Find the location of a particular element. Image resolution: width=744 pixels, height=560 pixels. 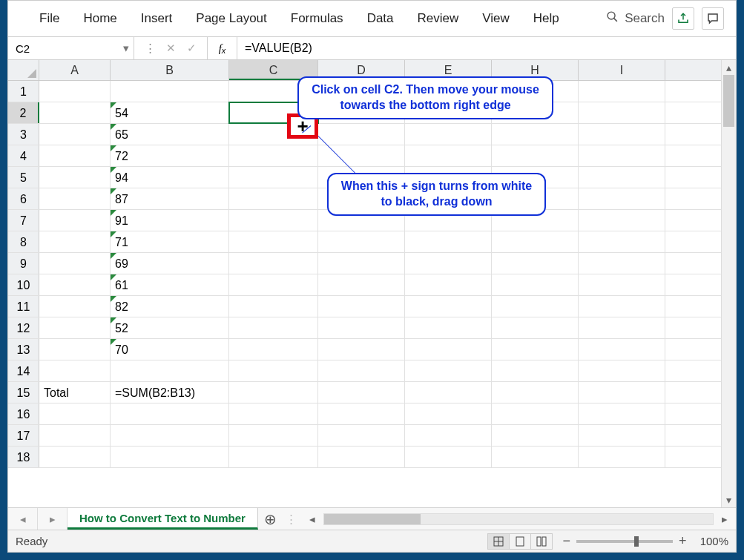

ribbon-tab-formulas: Formulas is located at coordinates (317, 19).